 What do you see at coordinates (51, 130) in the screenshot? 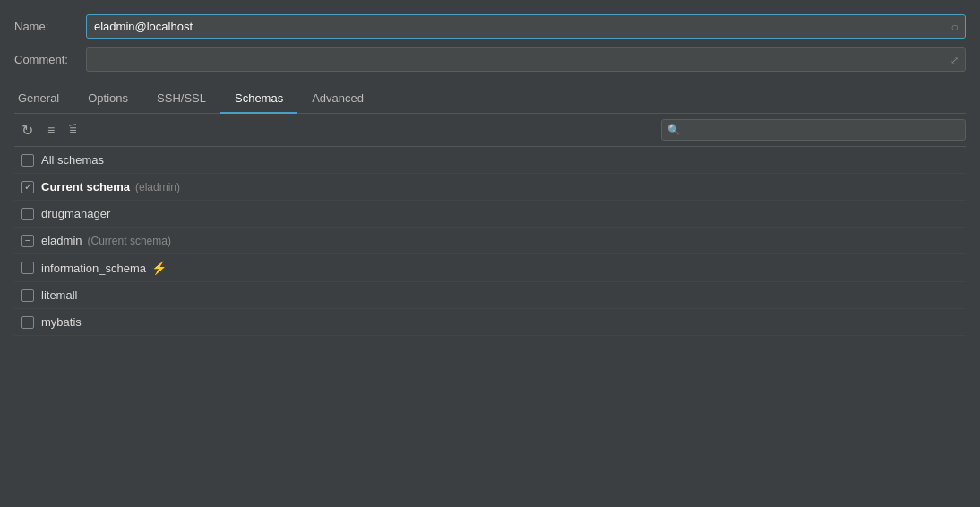
I see `select-all-button: ≡` at bounding box center [51, 130].